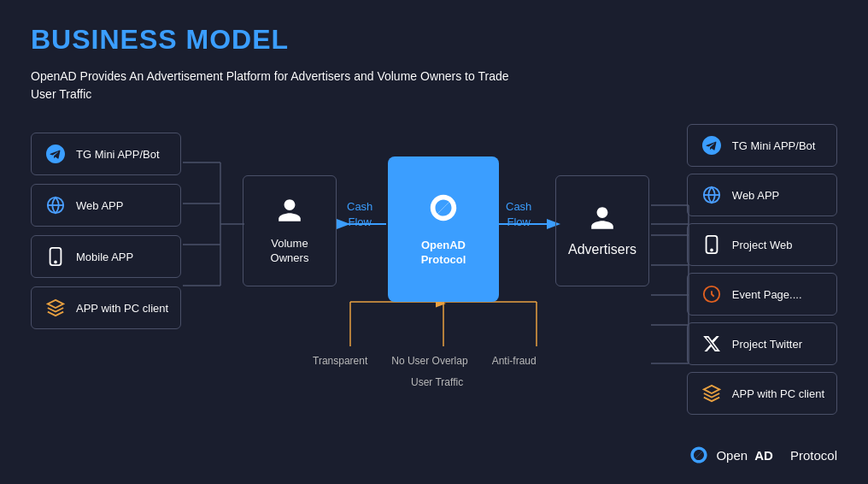 The image size is (868, 484). I want to click on right-event-icon, so click(712, 294).